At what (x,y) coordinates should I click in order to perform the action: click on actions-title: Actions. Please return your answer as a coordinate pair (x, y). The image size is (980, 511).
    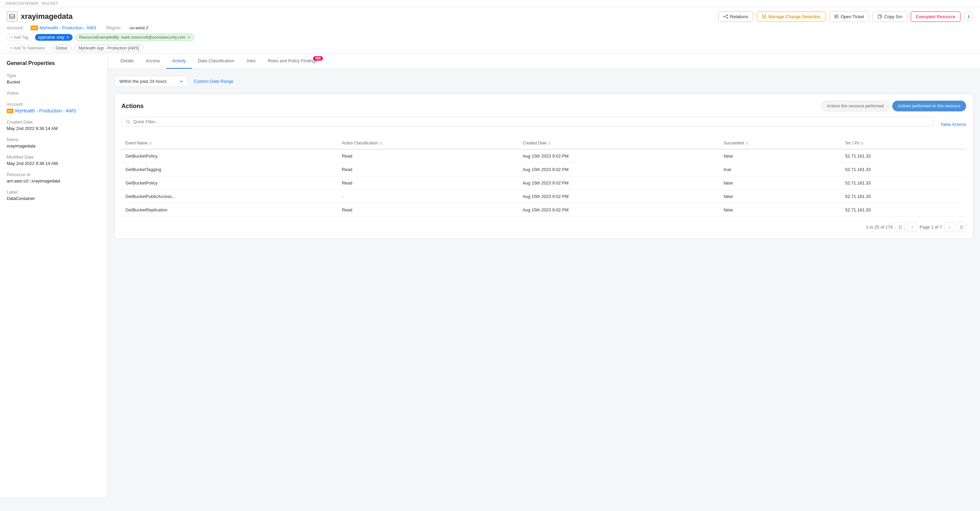
    Looking at the image, I should click on (132, 106).